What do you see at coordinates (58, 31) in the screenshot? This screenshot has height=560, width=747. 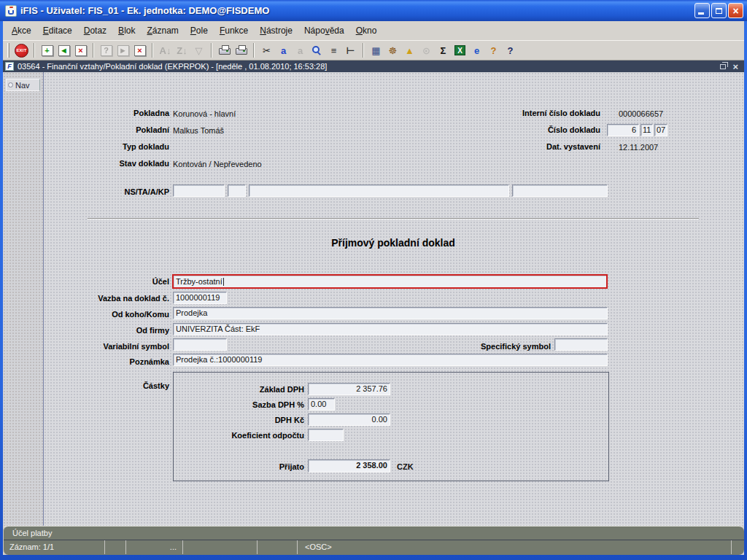 I see `menu-editace: Editace` at bounding box center [58, 31].